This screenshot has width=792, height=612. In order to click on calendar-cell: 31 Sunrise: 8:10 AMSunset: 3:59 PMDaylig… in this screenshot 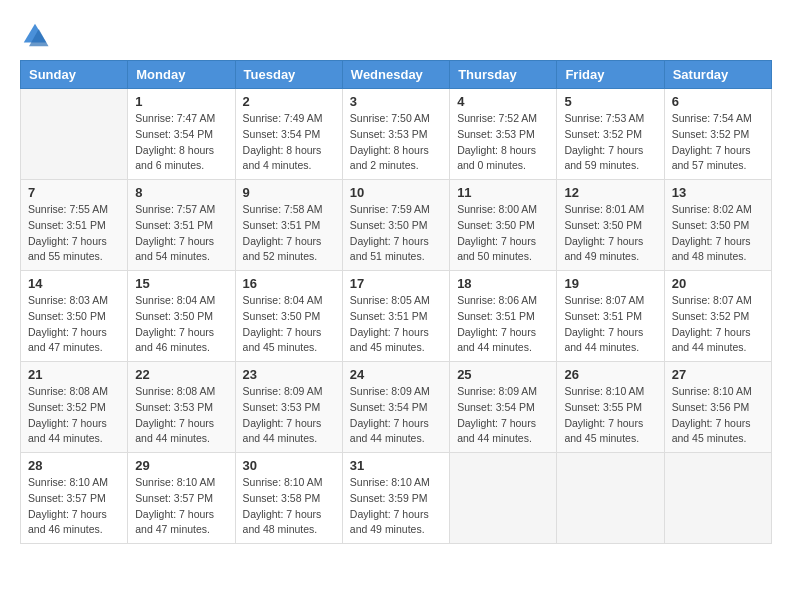, I will do `click(396, 498)`.